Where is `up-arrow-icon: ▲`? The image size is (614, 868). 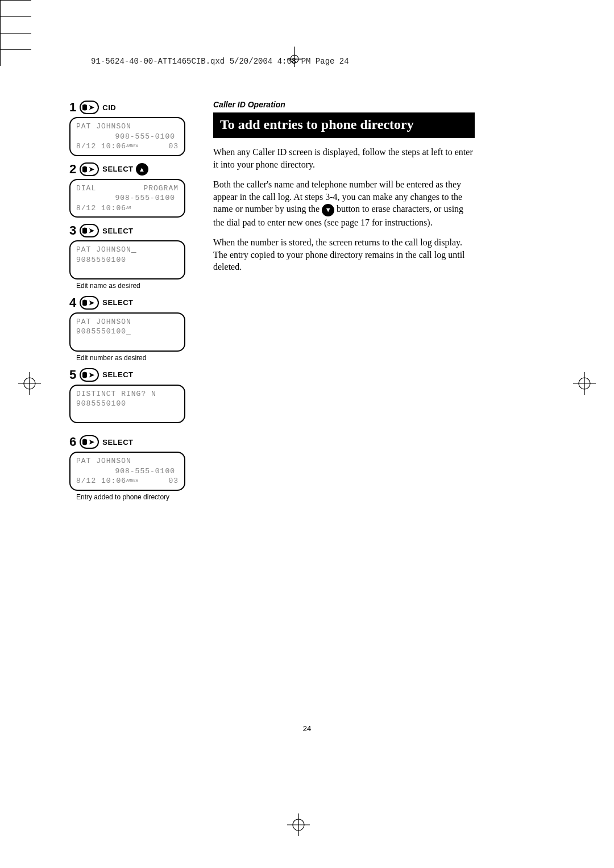
up-arrow-icon: ▲ is located at coordinates (142, 169).